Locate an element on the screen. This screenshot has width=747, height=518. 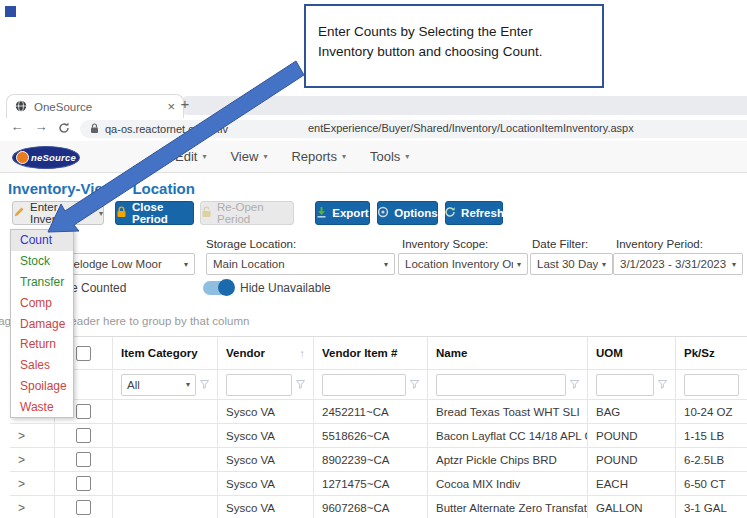
col-name: Name is located at coordinates (508, 354).